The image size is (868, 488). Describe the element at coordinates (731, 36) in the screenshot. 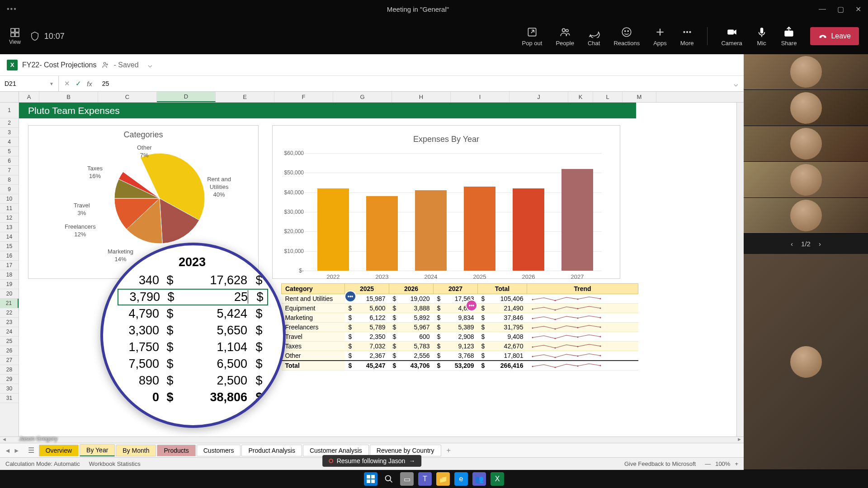

I see `camera-button: Camera` at that location.